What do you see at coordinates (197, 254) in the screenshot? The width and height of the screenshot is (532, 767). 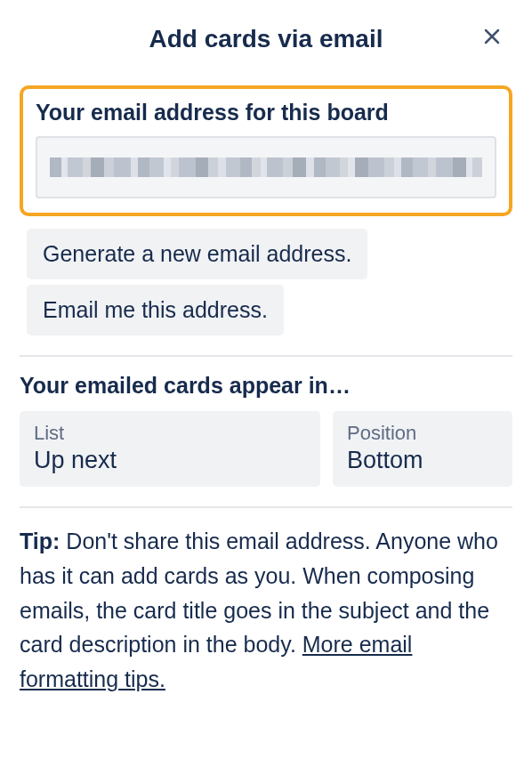 I see `generate-new-address-button: Generate a new email address.` at bounding box center [197, 254].